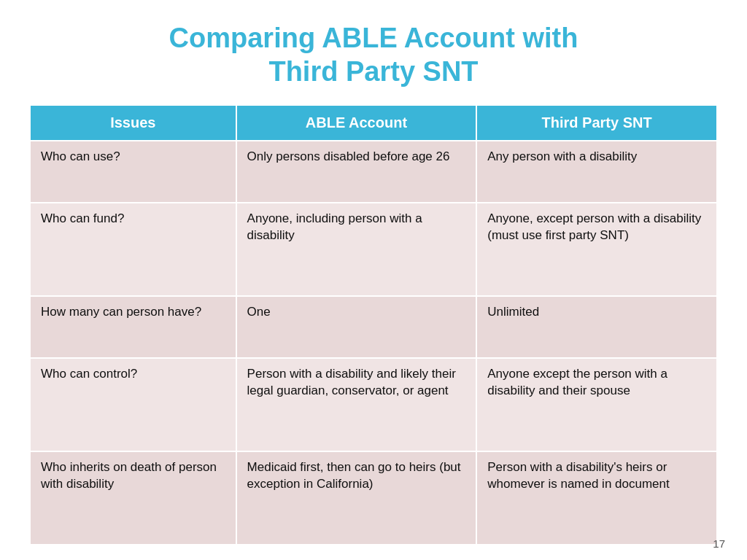  Describe the element at coordinates (357, 327) in the screenshot. I see `cell-able: One` at that location.